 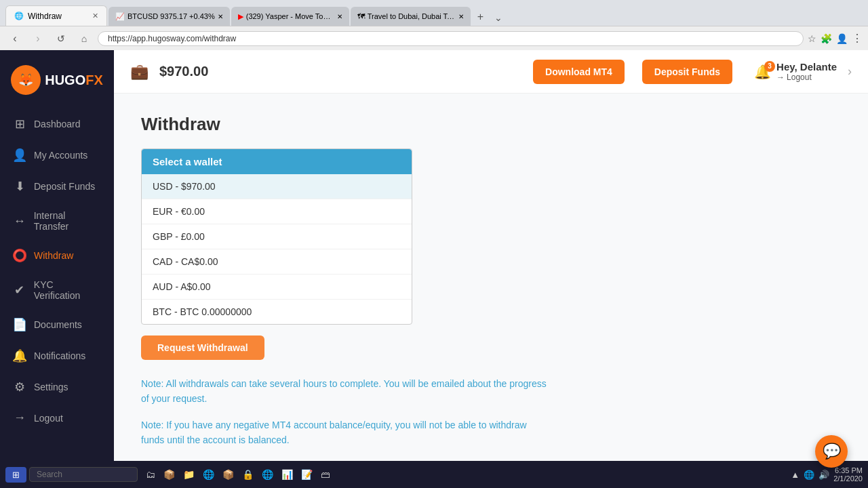 What do you see at coordinates (54, 256) in the screenshot?
I see `sidebar-item-withdraw-label: Withdraw` at bounding box center [54, 256].